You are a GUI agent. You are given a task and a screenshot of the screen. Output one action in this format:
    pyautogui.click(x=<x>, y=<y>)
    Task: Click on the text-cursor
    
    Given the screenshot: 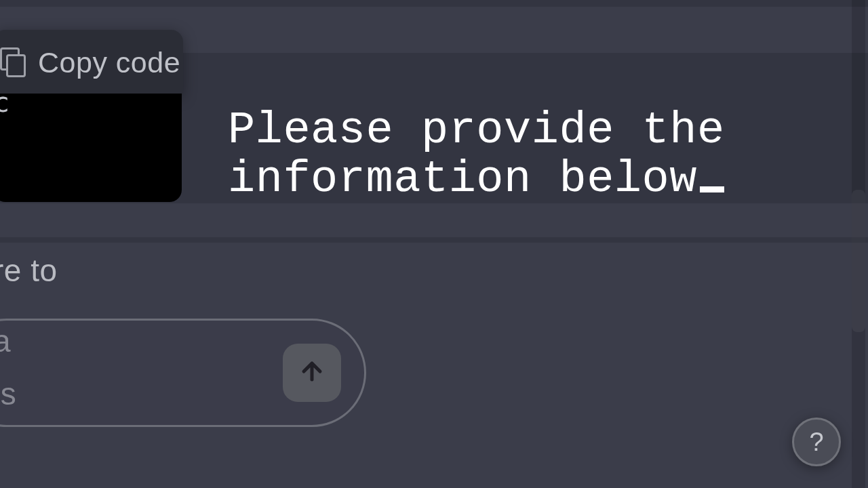 What is the action you would take?
    pyautogui.click(x=712, y=190)
    